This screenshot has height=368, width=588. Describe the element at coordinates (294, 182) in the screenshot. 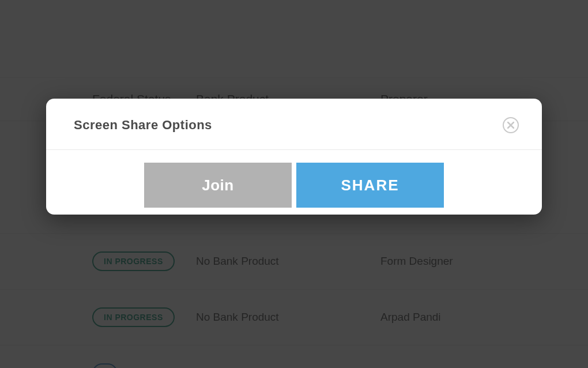

I see `modal-body: Join SHARE` at that location.